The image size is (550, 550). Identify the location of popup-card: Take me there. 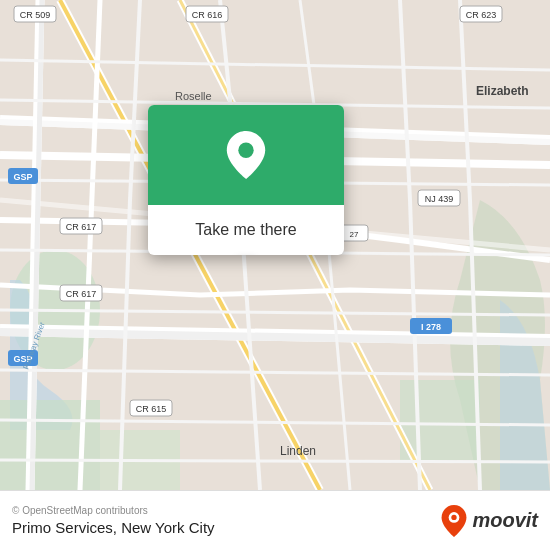
(246, 180).